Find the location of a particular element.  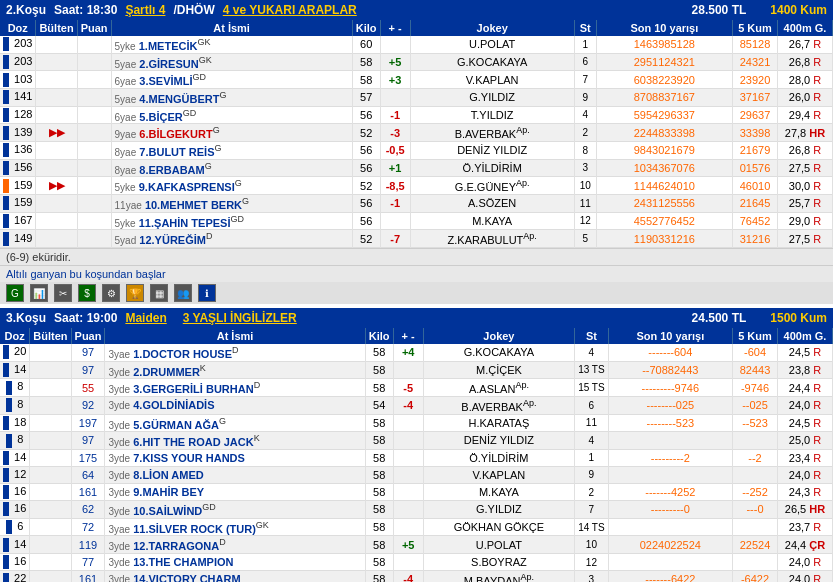

horse-5kum: 21679 is located at coordinates (756, 150).